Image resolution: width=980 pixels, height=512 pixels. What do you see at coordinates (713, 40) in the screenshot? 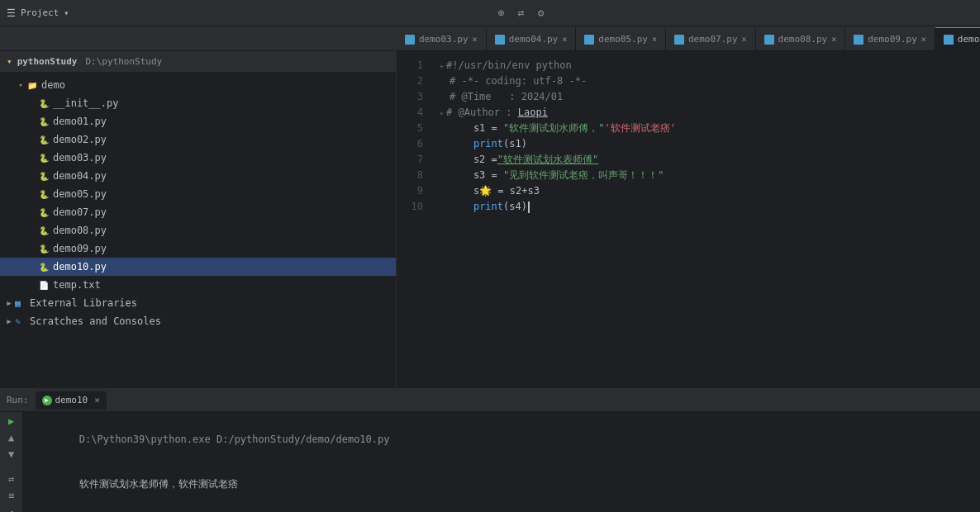
I see `tab-label: demo07.py` at bounding box center [713, 40].